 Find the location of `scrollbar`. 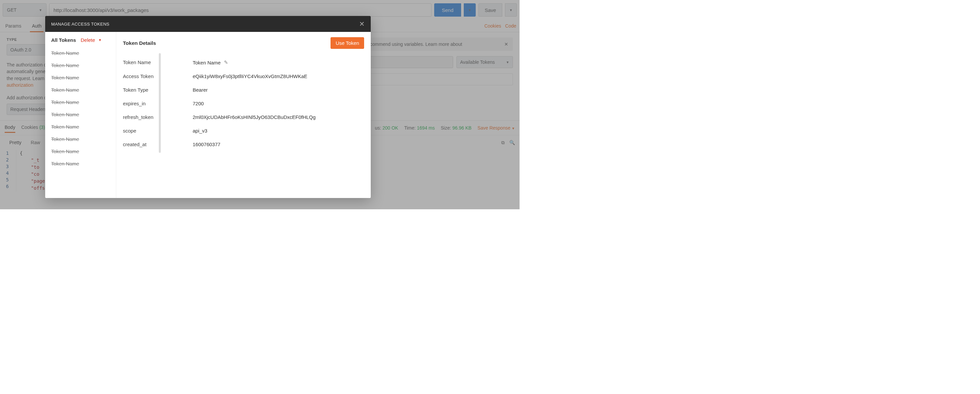

scrollbar is located at coordinates (160, 103).